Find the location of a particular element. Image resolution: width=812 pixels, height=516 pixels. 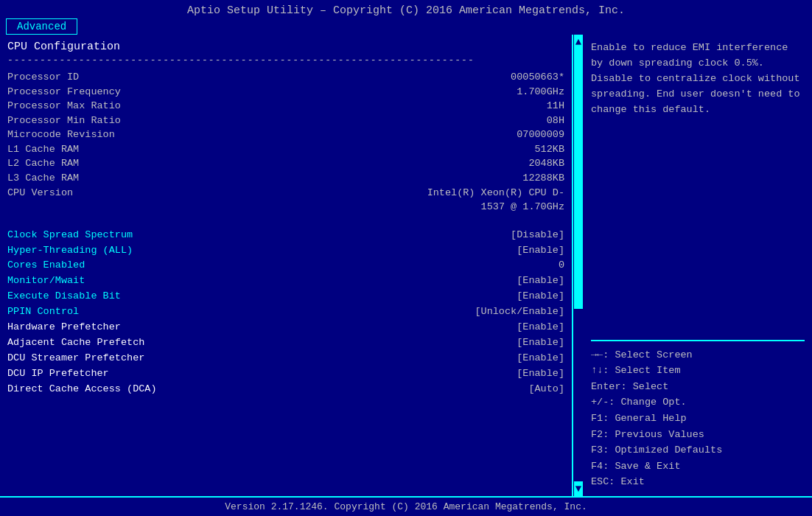

title-text: Aptio Setup Utility – Copyright (C) 2016… is located at coordinates (406, 10).